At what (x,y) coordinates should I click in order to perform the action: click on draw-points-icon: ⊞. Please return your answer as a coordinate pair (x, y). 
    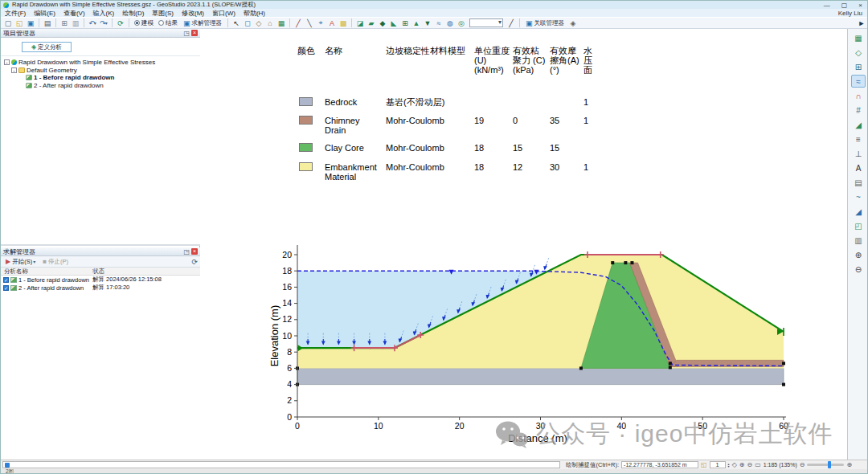
    Looking at the image, I should click on (858, 67).